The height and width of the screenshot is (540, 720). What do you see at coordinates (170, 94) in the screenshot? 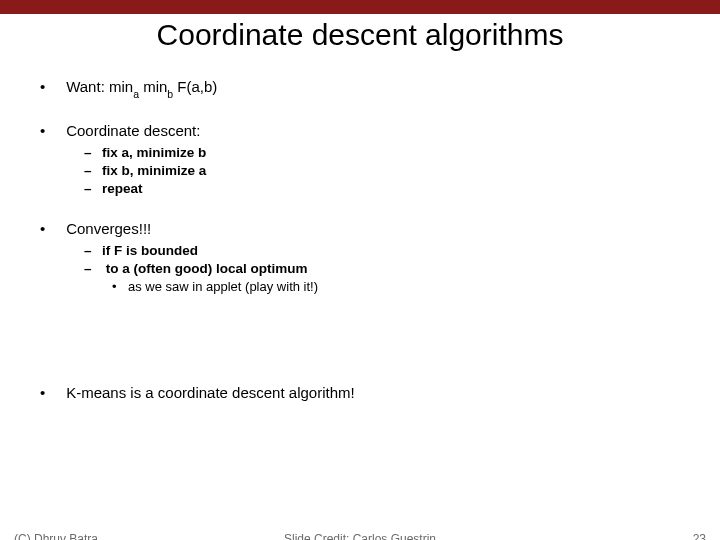
I see `want-subscript-b: b` at bounding box center [170, 94].